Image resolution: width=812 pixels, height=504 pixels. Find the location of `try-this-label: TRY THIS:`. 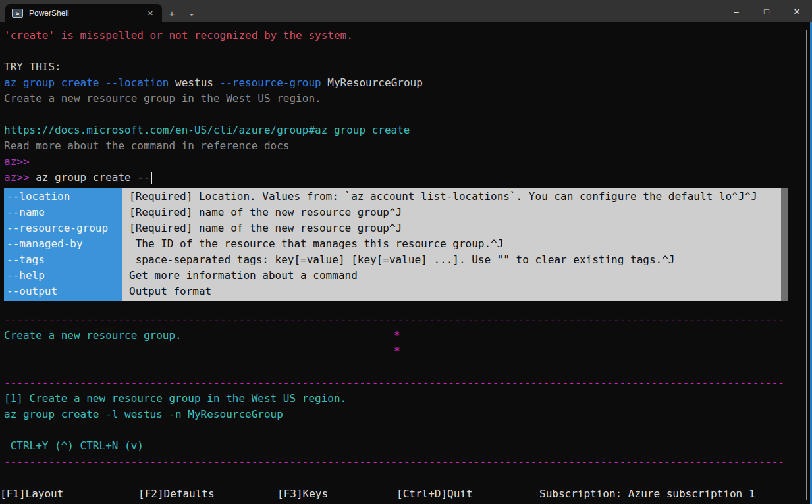

try-this-label: TRY THIS: is located at coordinates (408, 67).